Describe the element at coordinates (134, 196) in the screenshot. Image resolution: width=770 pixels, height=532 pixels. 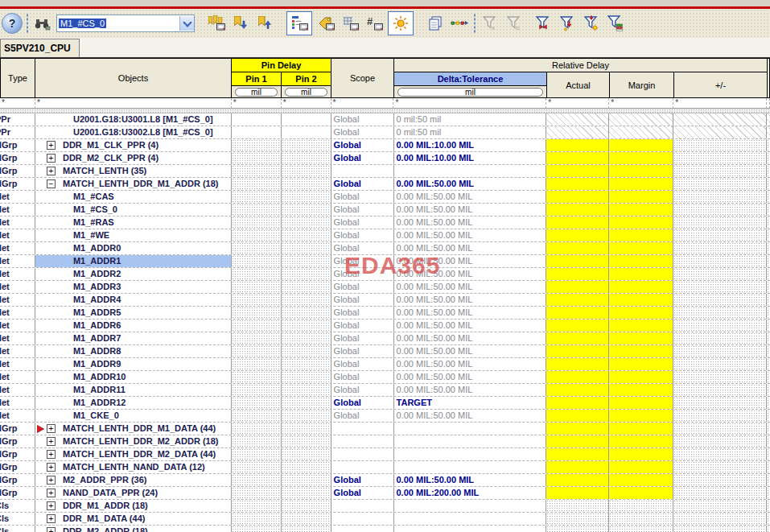
I see `cell-objects: M1_#CAS` at that location.